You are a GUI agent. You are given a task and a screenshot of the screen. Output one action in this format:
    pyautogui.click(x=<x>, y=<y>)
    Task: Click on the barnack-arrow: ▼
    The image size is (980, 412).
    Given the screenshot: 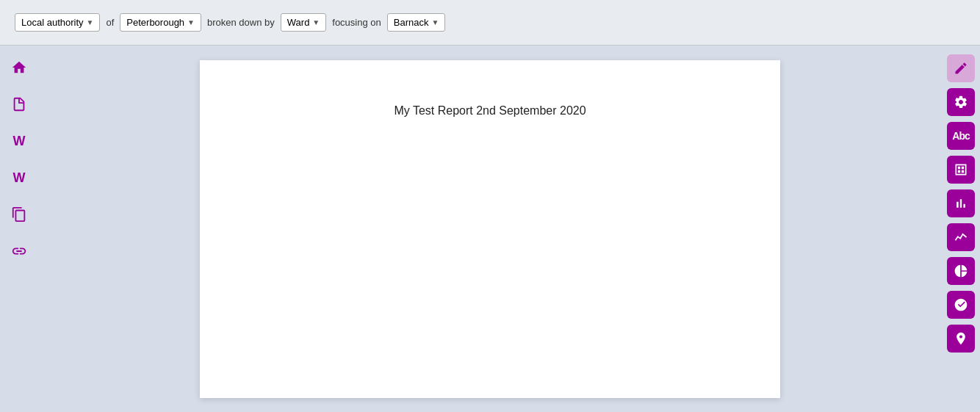 What is the action you would take?
    pyautogui.click(x=435, y=22)
    